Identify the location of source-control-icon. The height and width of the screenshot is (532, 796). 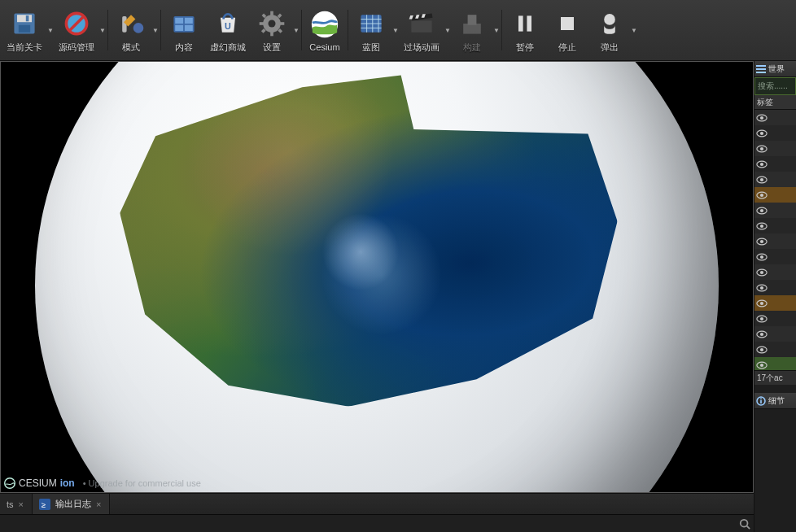
(77, 24).